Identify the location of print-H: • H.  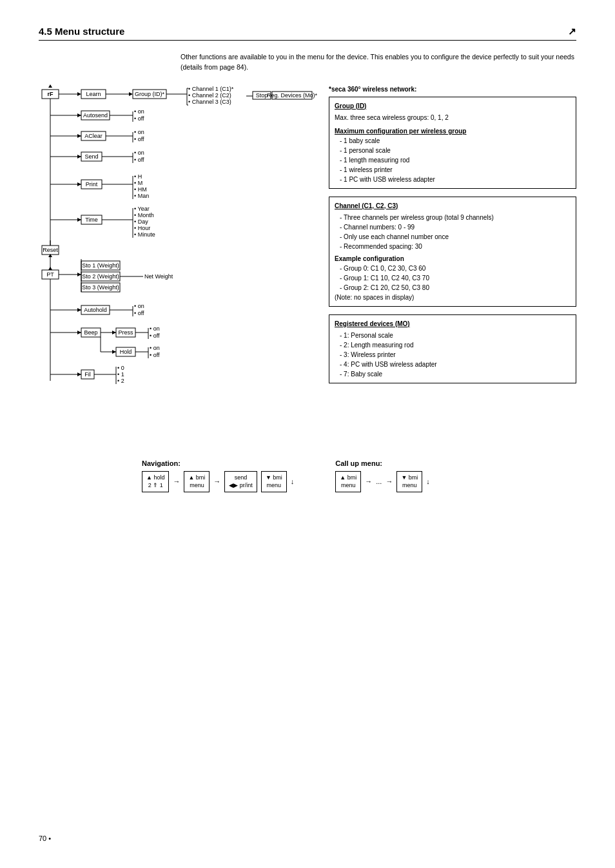
(138, 177).